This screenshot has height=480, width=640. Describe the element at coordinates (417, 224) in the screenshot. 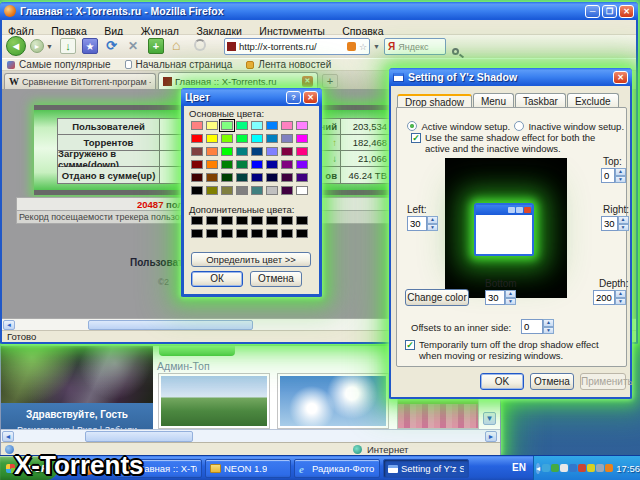

I see `left-value: 30` at that location.